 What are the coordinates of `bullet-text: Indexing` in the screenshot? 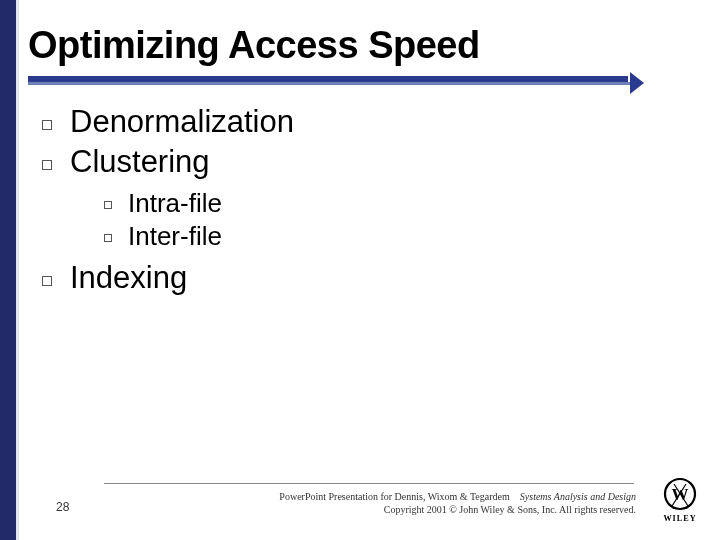 It's located at (128, 278).